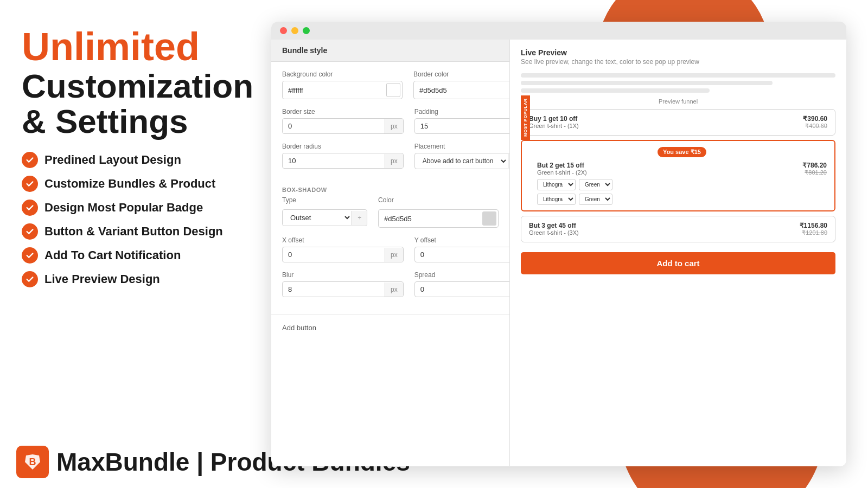  Describe the element at coordinates (814, 233) in the screenshot. I see `bundle-3-price-old: ₹1201.80` at that location.